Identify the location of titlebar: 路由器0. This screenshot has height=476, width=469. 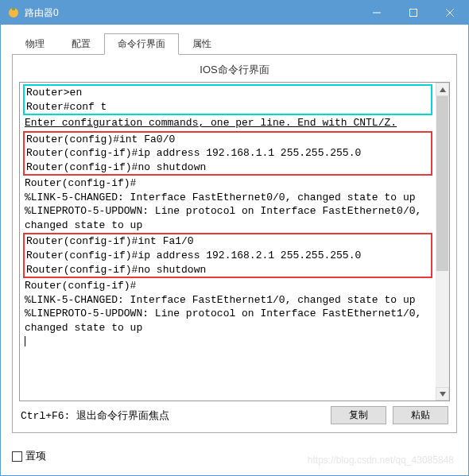
(234, 13).